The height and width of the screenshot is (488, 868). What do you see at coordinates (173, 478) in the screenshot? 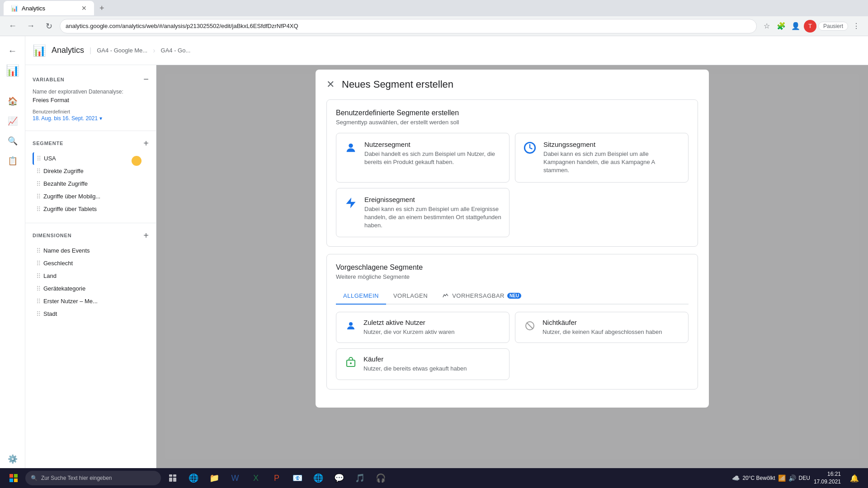
I see `taskbar-task-view` at bounding box center [173, 478].